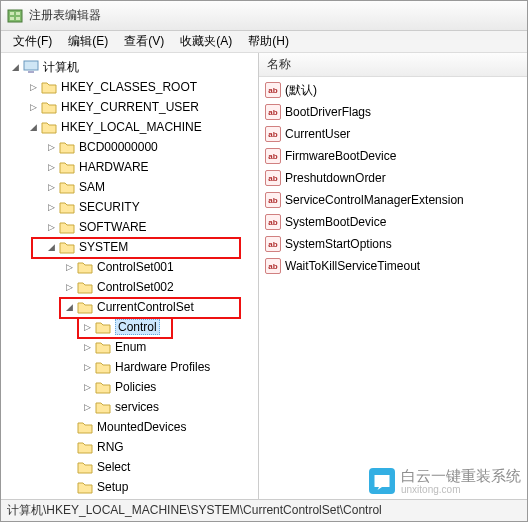 The image size is (528, 522). What do you see at coordinates (393, 112) in the screenshot?
I see `list-row: abBootDriverFlags` at bounding box center [393, 112].